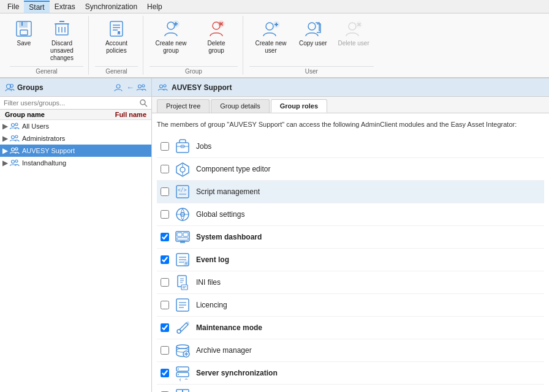  What do you see at coordinates (271, 37) in the screenshot?
I see `create-user-button: Create new user` at bounding box center [271, 37].